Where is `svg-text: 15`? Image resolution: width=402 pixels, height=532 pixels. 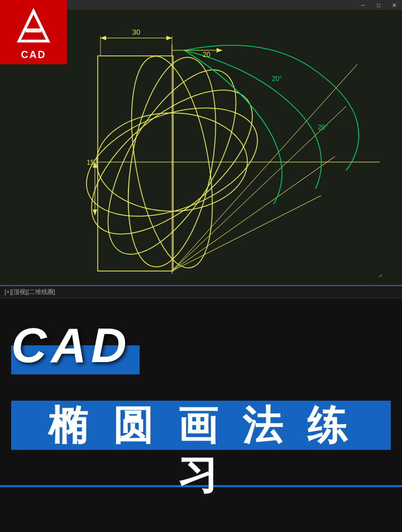 svg-text: 15 is located at coordinates (90, 163).